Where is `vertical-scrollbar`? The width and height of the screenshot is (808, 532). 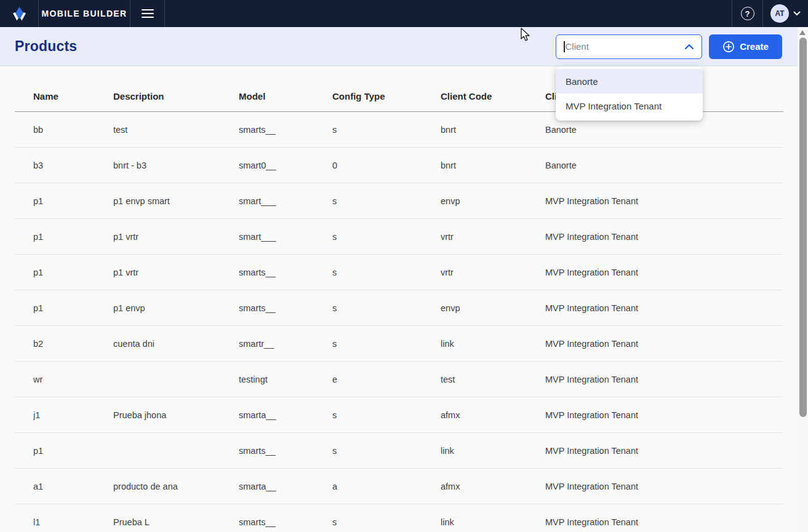 vertical-scrollbar is located at coordinates (802, 279).